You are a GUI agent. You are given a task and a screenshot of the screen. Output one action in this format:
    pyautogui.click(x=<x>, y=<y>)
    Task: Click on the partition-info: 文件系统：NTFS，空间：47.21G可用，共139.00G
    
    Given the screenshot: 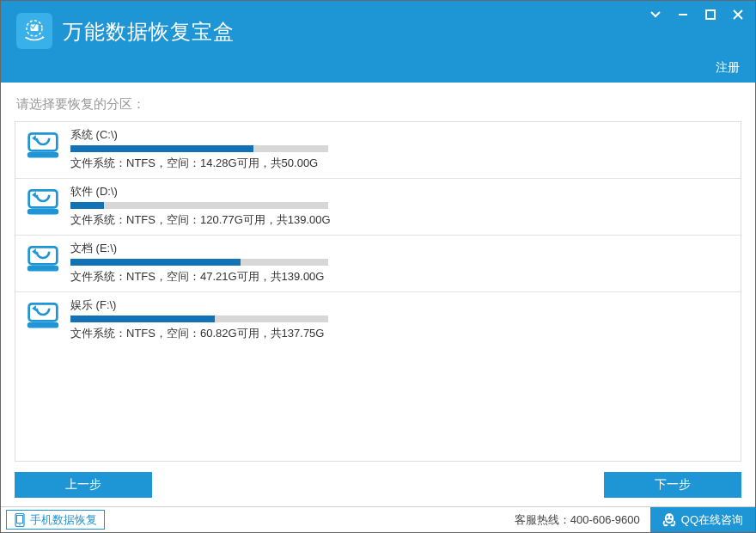 What is the action you would take?
    pyautogui.click(x=399, y=277)
    